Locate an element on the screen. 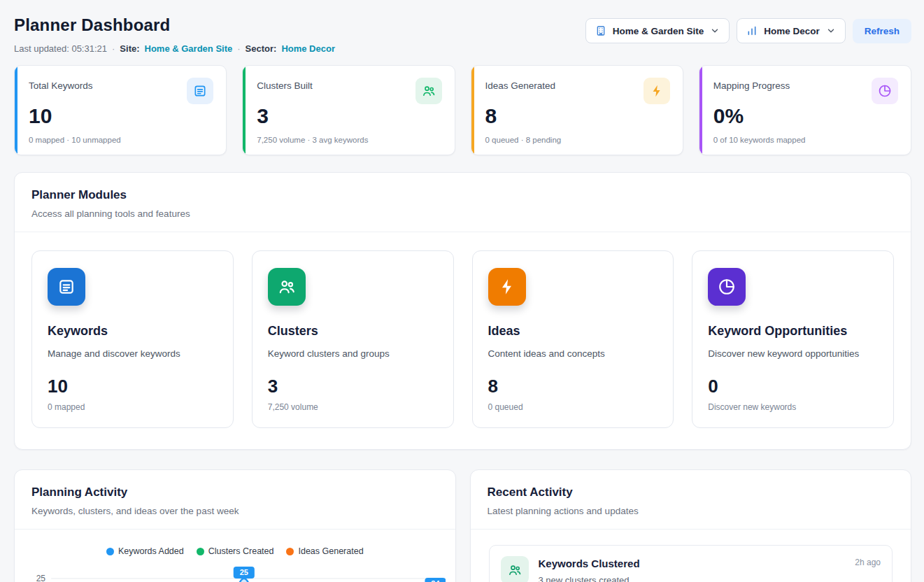 The width and height of the screenshot is (924, 582). activity-list-item: Keywords Clustered 3 new clusters create… is located at coordinates (691, 564).